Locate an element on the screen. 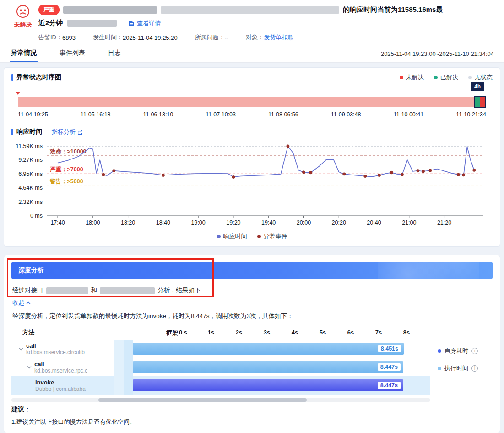 The width and height of the screenshot is (504, 433). legend-item: 执行时间i is located at coordinates (465, 368).